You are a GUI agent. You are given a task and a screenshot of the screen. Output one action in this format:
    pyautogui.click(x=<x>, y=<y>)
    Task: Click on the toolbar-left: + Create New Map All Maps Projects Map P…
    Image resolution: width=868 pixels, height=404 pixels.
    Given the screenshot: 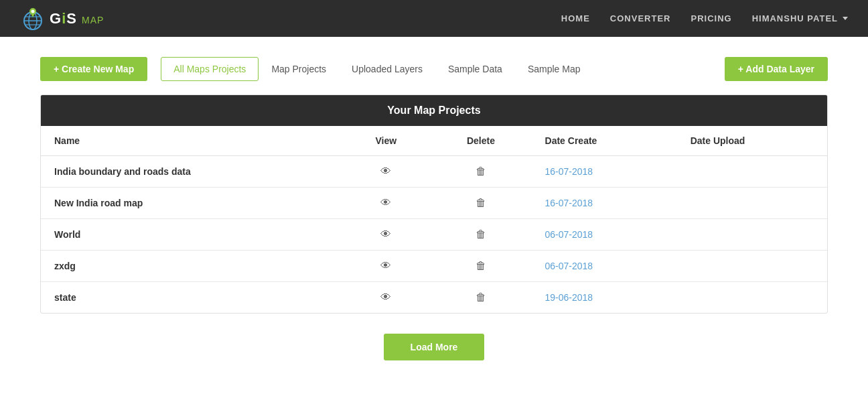 What is the action you would take?
    pyautogui.click(x=316, y=69)
    